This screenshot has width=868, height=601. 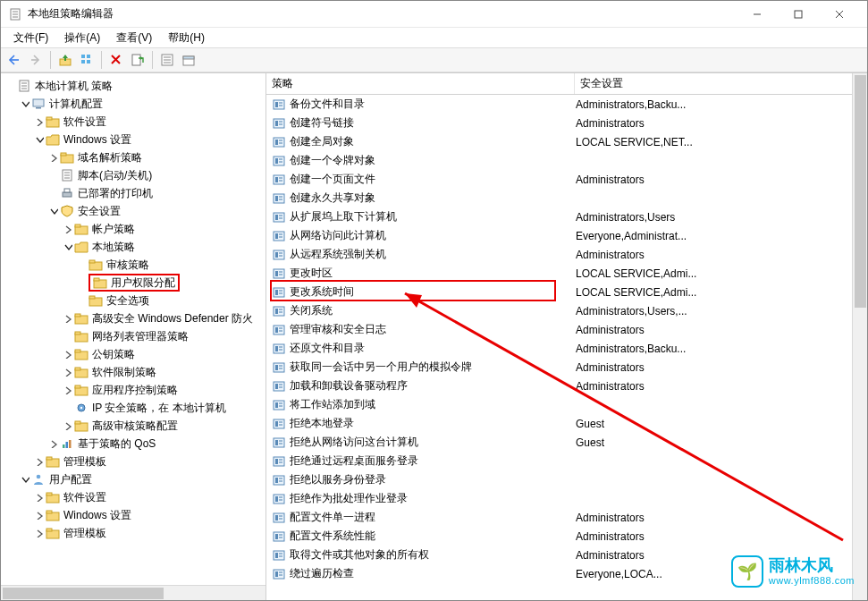 I want to click on up-button, so click(x=65, y=60).